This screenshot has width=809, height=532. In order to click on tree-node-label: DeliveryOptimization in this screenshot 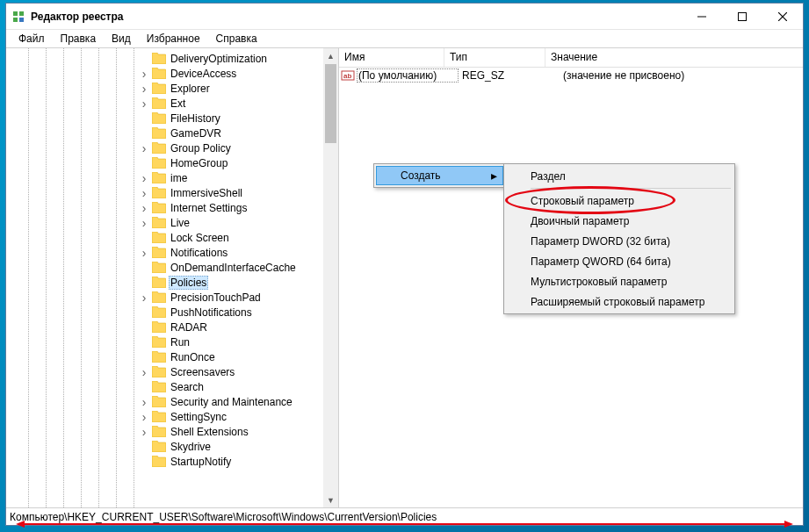, I will do `click(219, 59)`.